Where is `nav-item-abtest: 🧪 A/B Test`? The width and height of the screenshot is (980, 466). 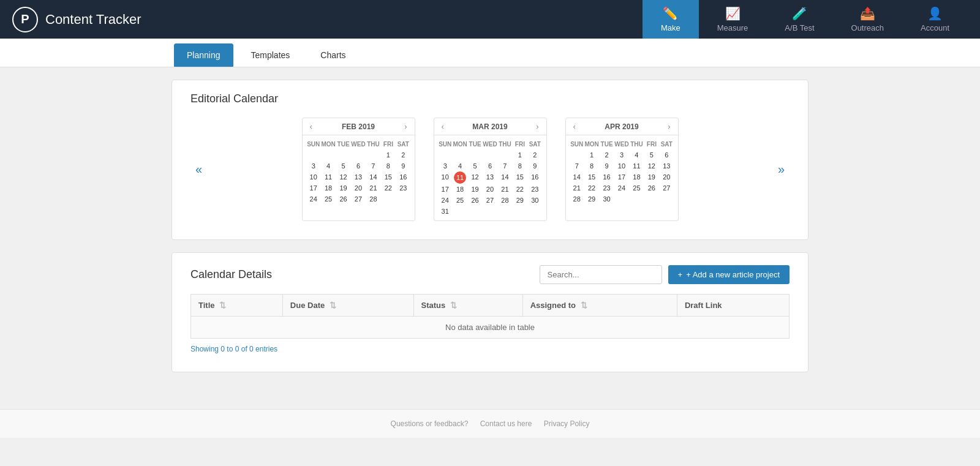
nav-item-abtest: 🧪 A/B Test is located at coordinates (799, 20).